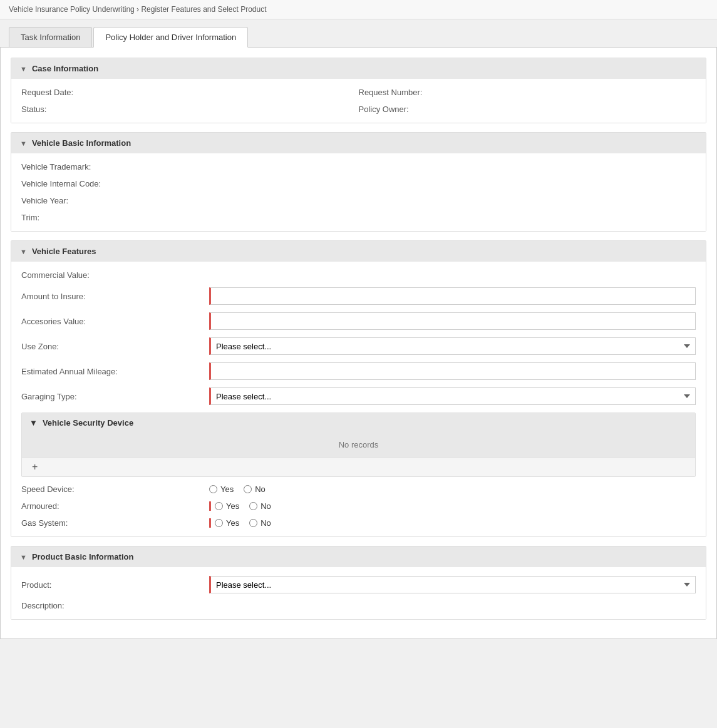 The height and width of the screenshot is (728, 717). What do you see at coordinates (358, 606) in the screenshot?
I see `form-row-description: Description:` at bounding box center [358, 606].